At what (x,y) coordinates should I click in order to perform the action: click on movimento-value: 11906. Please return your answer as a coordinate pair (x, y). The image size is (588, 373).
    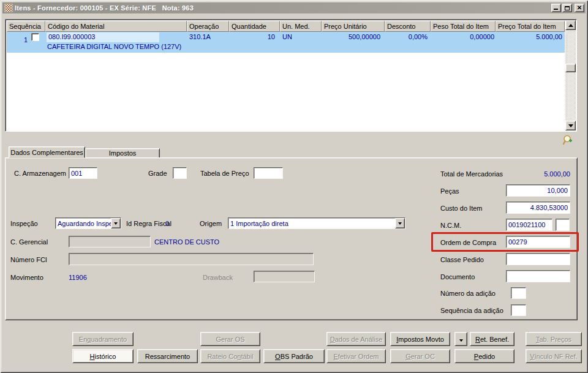
    Looking at the image, I should click on (78, 277).